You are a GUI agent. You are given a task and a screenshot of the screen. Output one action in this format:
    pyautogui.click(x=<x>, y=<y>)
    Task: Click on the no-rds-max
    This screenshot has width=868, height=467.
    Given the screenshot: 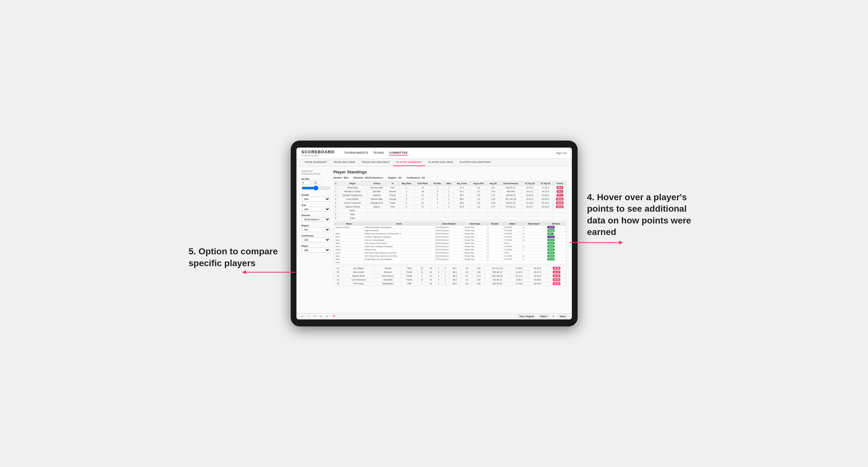 What is the action you would take?
    pyautogui.click(x=317, y=183)
    